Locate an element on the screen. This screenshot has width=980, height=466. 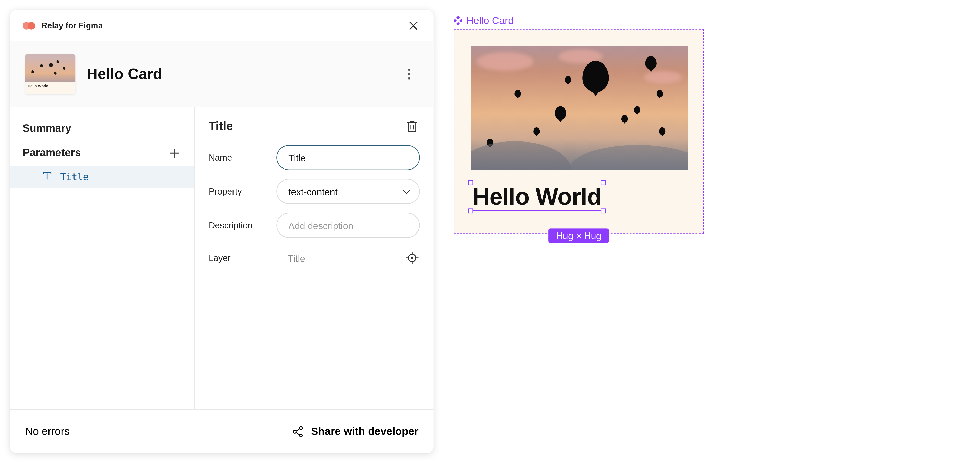
canvas-component: Hello Card Hel is located at coordinates (579, 124).